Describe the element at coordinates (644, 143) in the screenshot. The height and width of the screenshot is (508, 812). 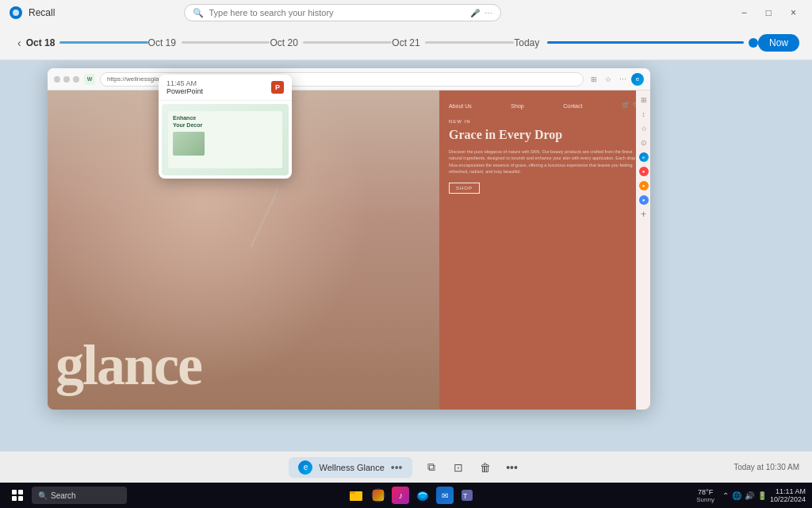
I see `right-bar-icon-4: ⊙` at that location.